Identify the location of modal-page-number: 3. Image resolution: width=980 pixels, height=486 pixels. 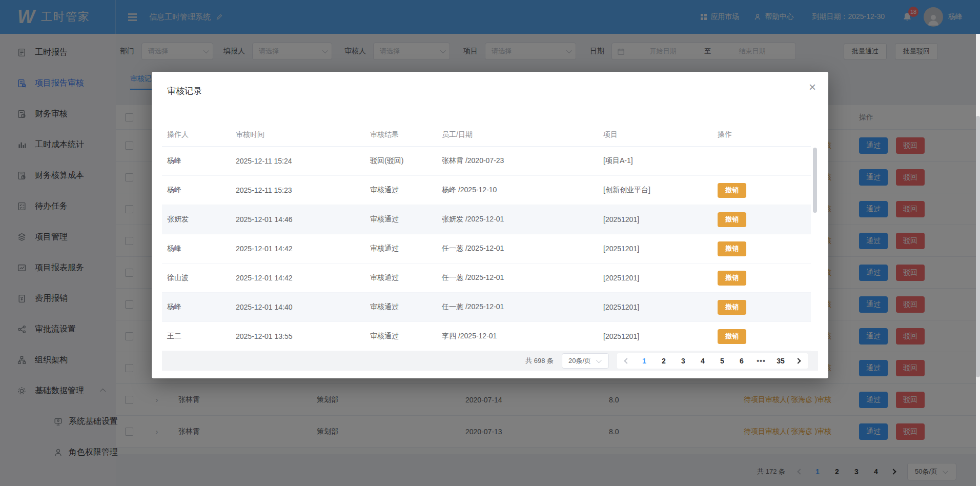
(683, 361).